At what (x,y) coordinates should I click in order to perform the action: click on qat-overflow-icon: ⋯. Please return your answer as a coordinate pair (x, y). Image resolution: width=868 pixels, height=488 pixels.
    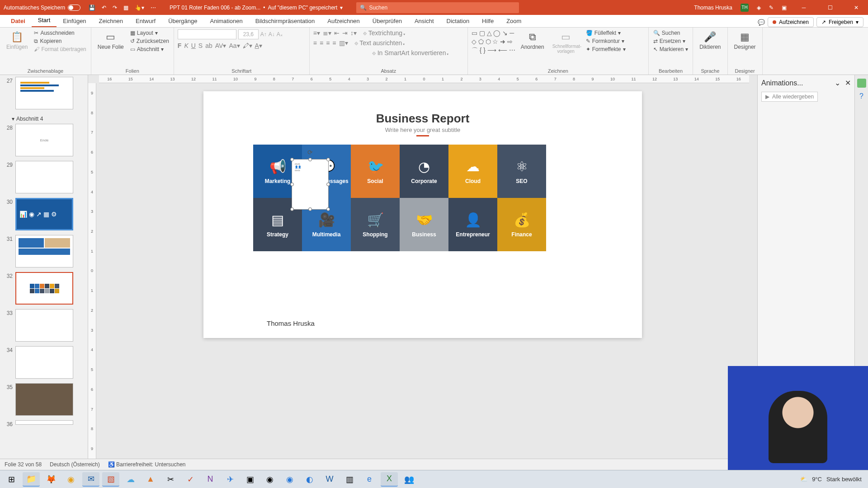
    Looking at the image, I should click on (153, 8).